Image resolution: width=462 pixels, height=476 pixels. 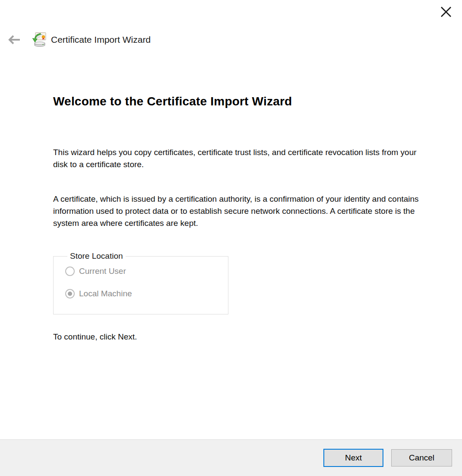 I want to click on radio-local-machine-label: Local Machine, so click(x=105, y=294).